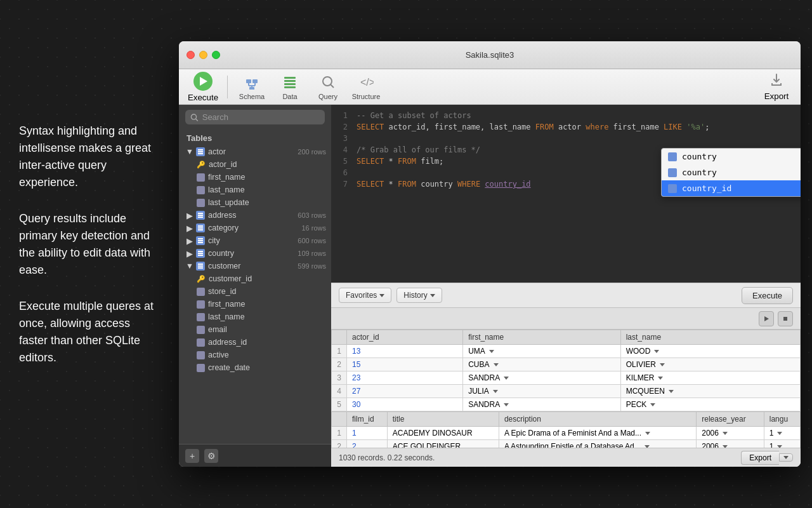 The image size is (812, 508). What do you see at coordinates (190, 55) in the screenshot?
I see `close-button` at bounding box center [190, 55].